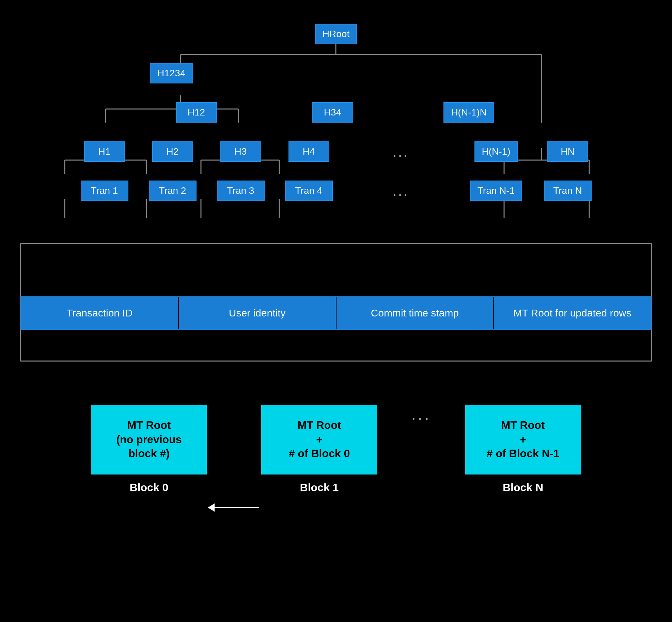  I want to click on block-0-column: MT Root (no previous block #) Block 0, so click(149, 449).